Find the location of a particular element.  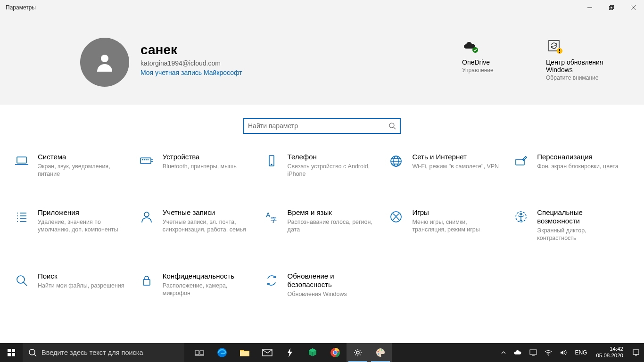

taskview-icon is located at coordinates (199, 353).